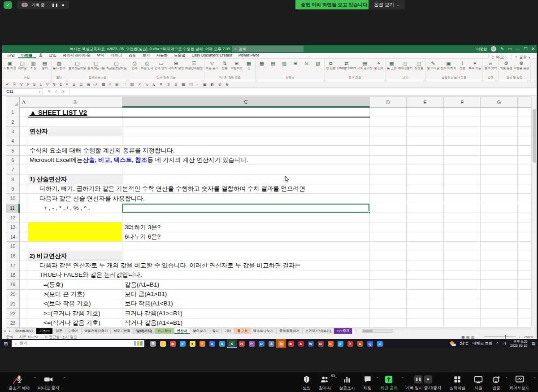 The width and height of the screenshot is (538, 392). What do you see at coordinates (499, 218) in the screenshot?
I see `cell-G12` at bounding box center [499, 218].